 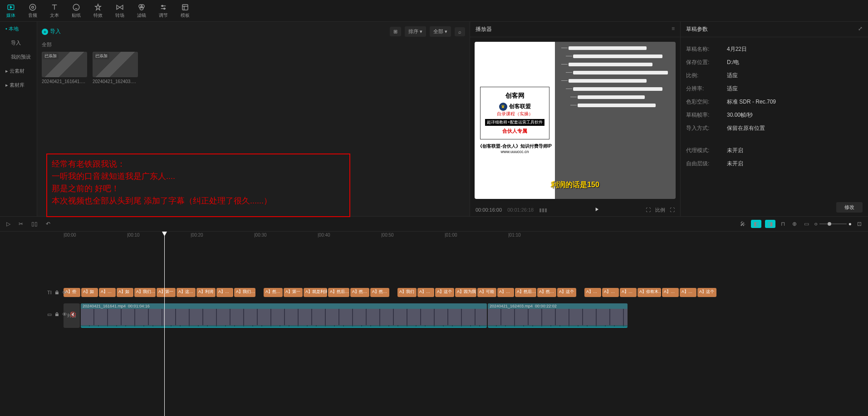 What do you see at coordinates (440, 32) in the screenshot?
I see `filter-all-button: 全部 ▾` at bounding box center [440, 32].